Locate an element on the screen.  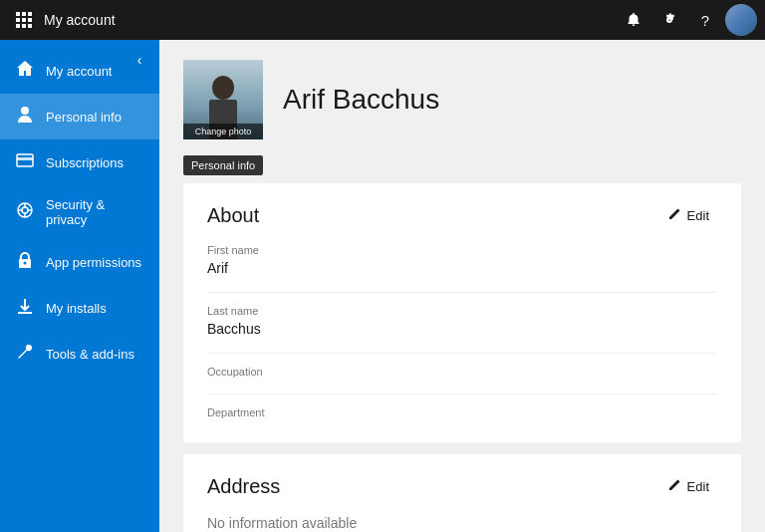
address-card-header: Address Edit is located at coordinates (462, 486).